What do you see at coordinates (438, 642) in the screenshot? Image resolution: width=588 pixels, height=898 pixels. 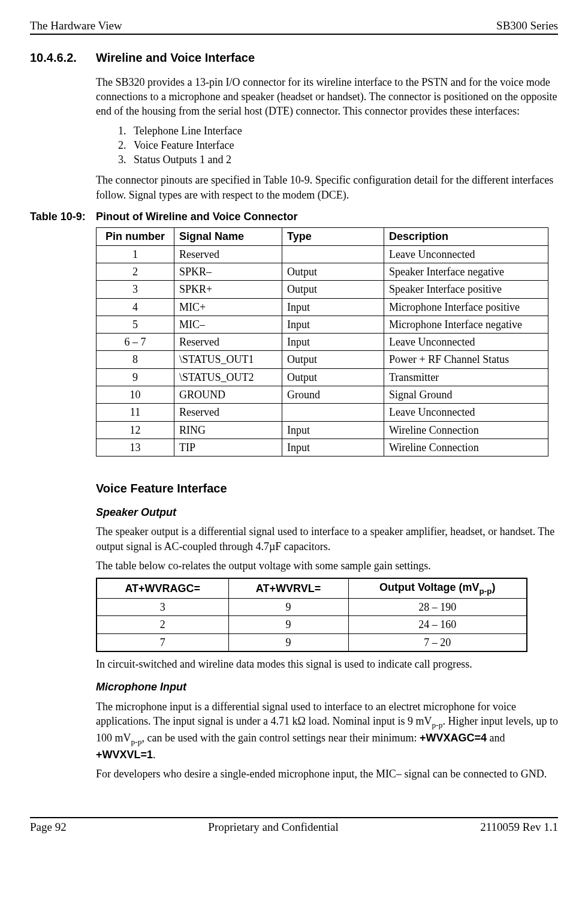 I see `table-cell: 7 – 20` at bounding box center [438, 642].